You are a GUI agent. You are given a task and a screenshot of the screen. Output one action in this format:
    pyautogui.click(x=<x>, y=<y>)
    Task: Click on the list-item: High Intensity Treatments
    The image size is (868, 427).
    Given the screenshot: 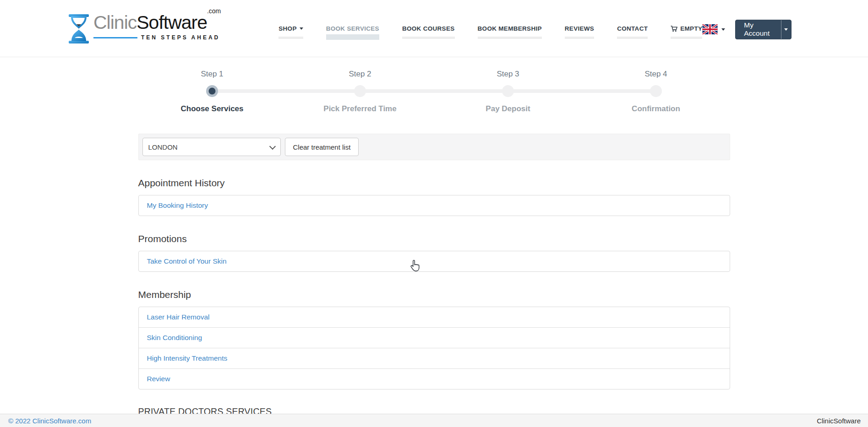 What is the action you would take?
    pyautogui.click(x=434, y=358)
    